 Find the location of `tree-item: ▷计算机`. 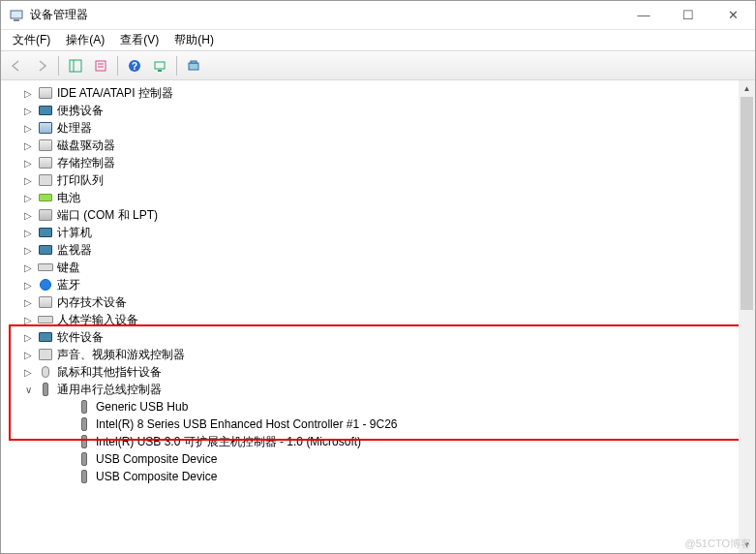

tree-item: ▷计算机 is located at coordinates (383, 232).